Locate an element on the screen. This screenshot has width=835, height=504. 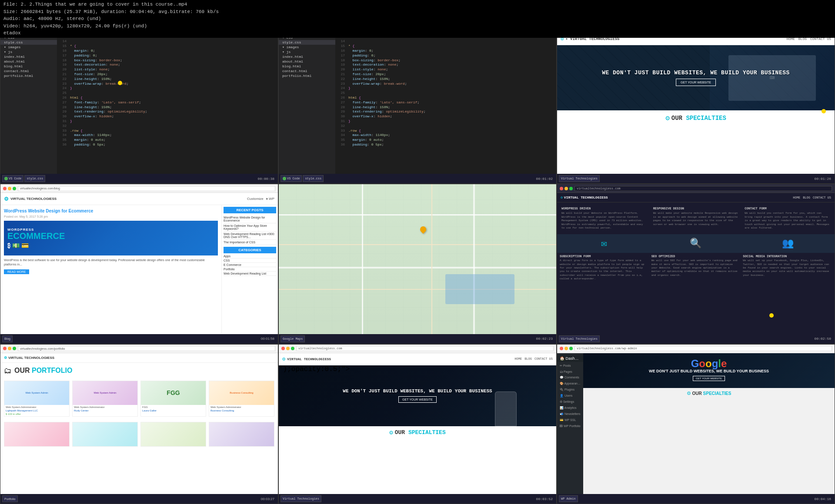
timestamp-1: 00:00:38 is located at coordinates (266, 179).